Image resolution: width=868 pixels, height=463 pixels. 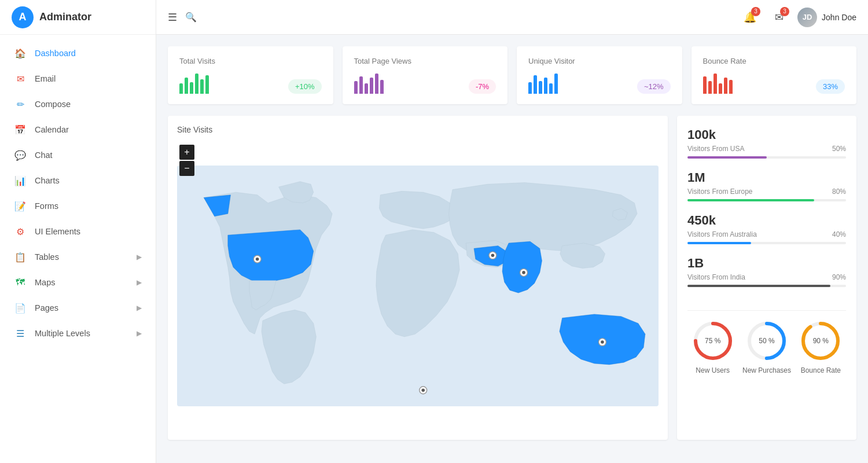 What do you see at coordinates (767, 278) in the screenshot?
I see `right-panel: 100k Visitors From USA 50% 1M Visitors F…` at bounding box center [767, 278].